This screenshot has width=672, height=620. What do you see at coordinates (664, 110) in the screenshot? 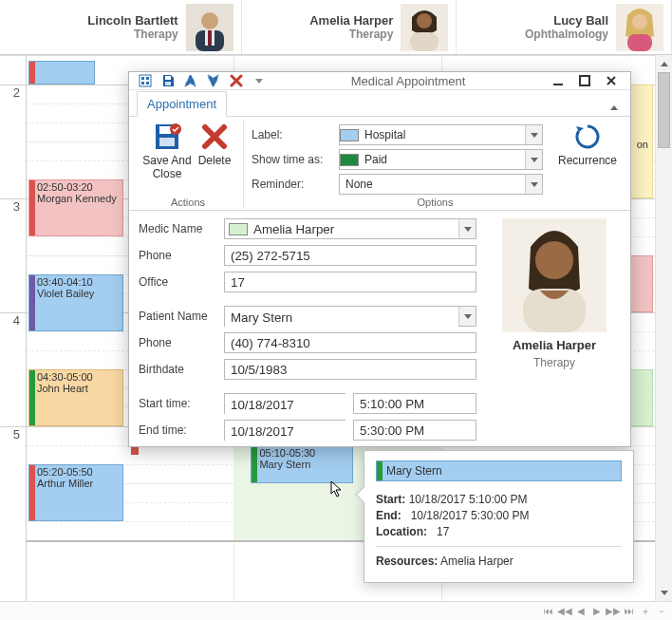
I see `scroll-thumb` at bounding box center [664, 110].